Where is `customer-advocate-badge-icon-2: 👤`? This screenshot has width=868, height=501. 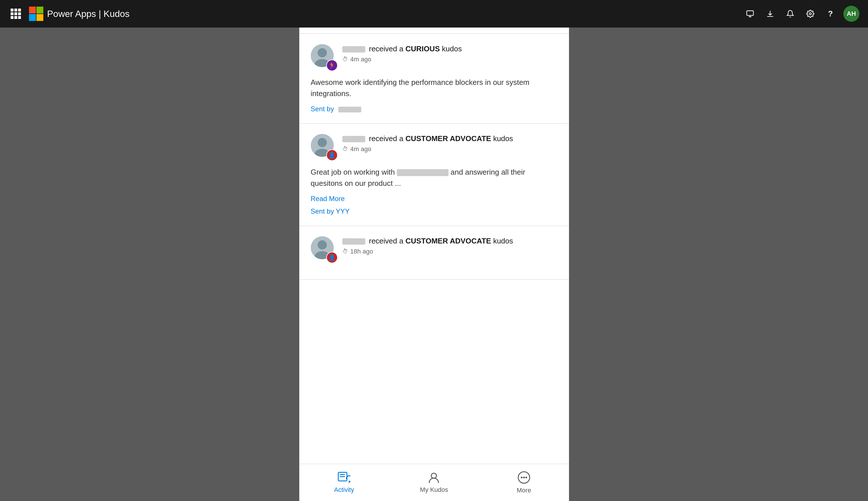 customer-advocate-badge-icon-2: 👤 is located at coordinates (332, 257).